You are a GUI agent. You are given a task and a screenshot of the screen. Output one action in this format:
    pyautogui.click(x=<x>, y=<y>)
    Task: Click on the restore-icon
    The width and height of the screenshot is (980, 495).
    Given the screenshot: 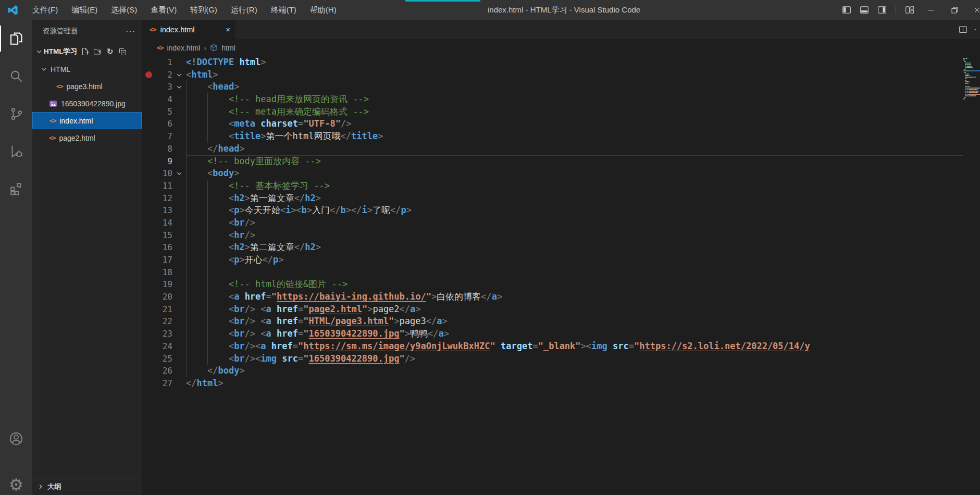 What is the action you would take?
    pyautogui.click(x=954, y=10)
    